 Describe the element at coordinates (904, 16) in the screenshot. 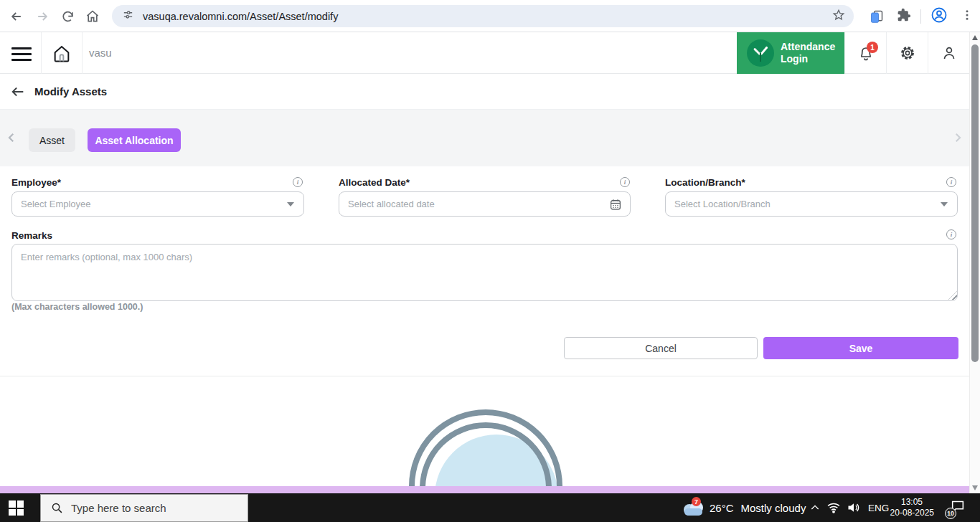

I see `extensions-icon` at that location.